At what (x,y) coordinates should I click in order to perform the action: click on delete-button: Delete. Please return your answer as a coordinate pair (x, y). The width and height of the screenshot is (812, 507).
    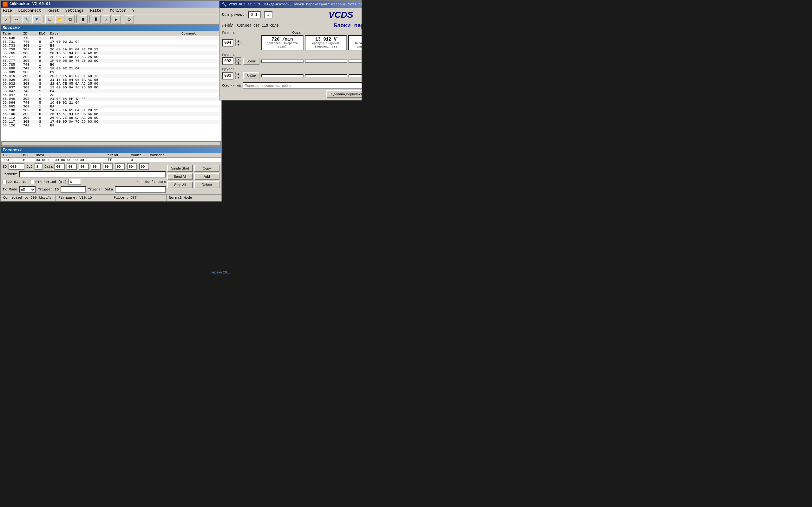
    Looking at the image, I should click on (207, 185).